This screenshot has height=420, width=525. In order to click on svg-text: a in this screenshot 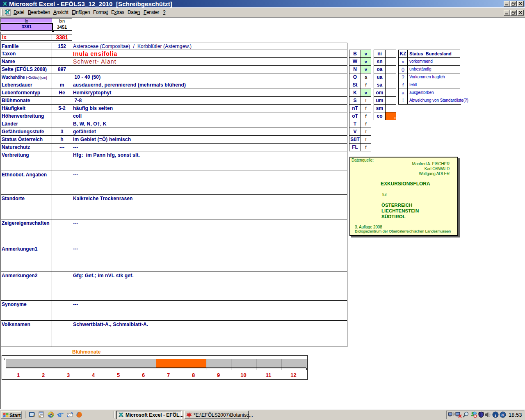, I will do `click(503, 415)`.